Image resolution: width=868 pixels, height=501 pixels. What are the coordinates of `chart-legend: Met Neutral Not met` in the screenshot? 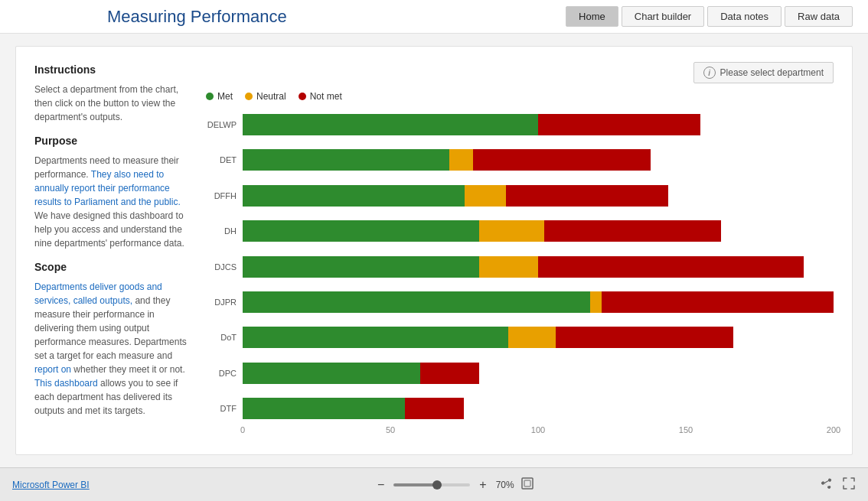 It's located at (520, 96).